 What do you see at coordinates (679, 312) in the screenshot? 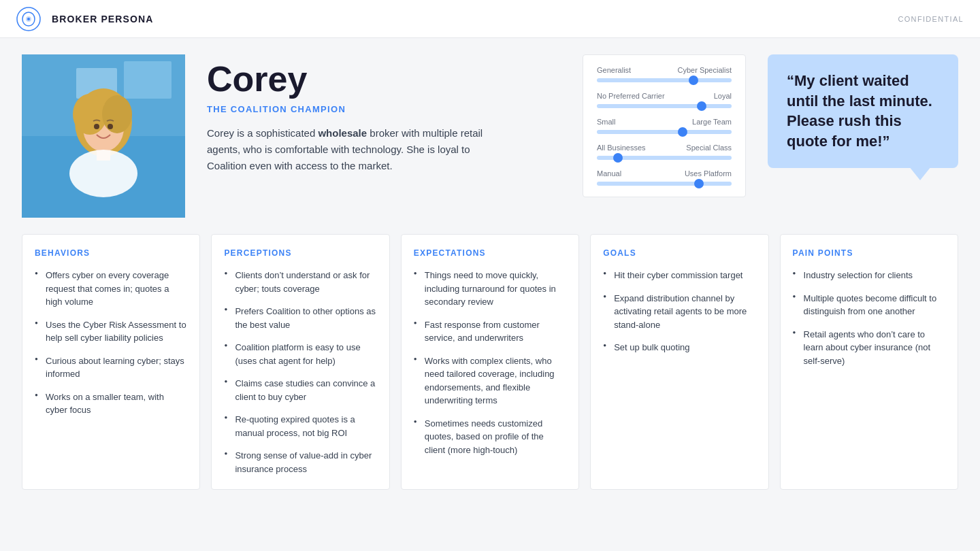
I see `goals-list: Hit their cyber commission target Expand…` at bounding box center [679, 312].